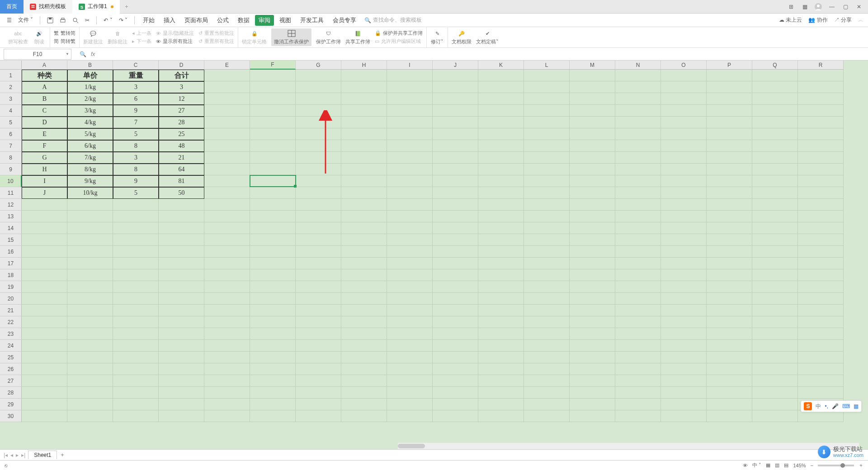 This screenshot has width=868, height=470. What do you see at coordinates (11, 75) in the screenshot?
I see `row-header: 1` at bounding box center [11, 75].